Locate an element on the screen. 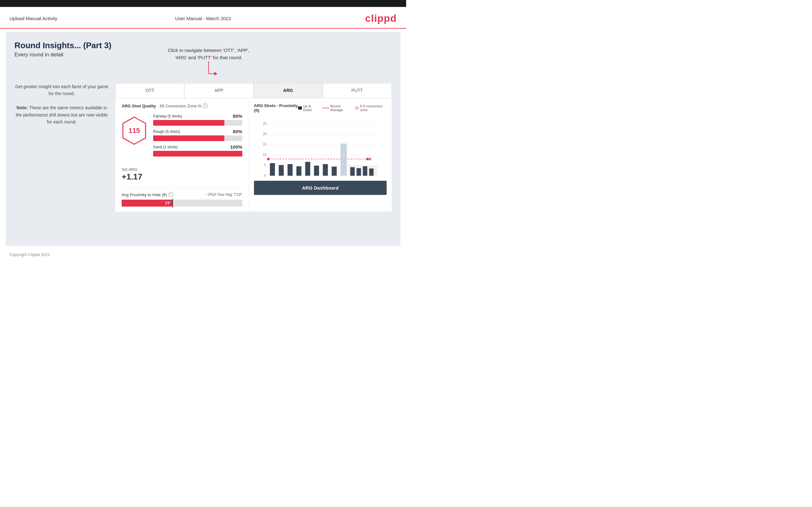 The image size is (812, 507). hex-value: 115 is located at coordinates (134, 131).